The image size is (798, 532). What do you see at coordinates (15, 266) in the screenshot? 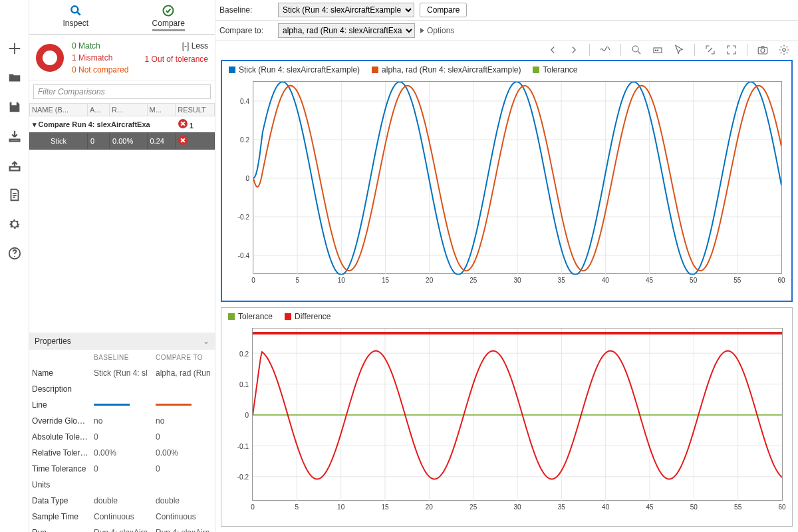
I see `left-rail` at bounding box center [15, 266].